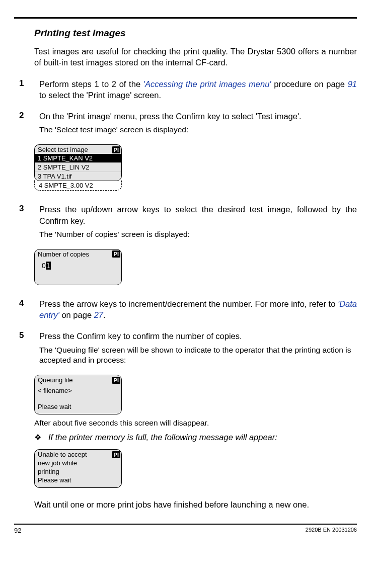  What do you see at coordinates (78, 472) in the screenshot?
I see `lcd-line: printing` at bounding box center [78, 472].